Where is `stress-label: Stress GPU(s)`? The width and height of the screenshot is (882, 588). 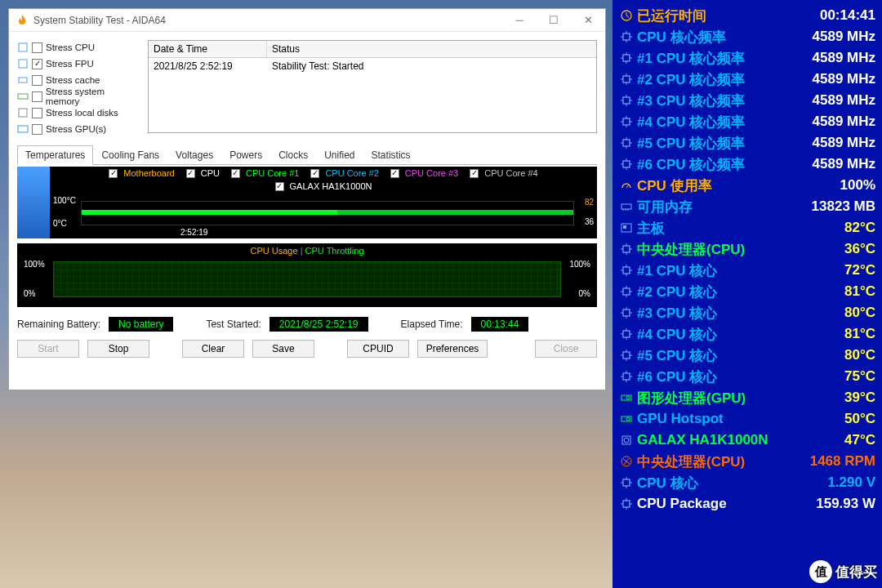 stress-label: Stress GPU(s) is located at coordinates (76, 129).